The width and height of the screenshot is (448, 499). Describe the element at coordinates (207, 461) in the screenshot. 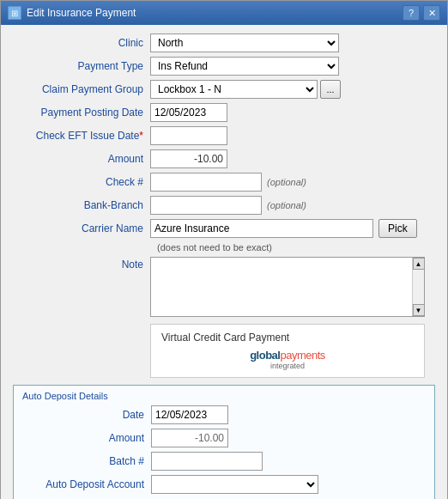

I see `batch-number-input` at that location.